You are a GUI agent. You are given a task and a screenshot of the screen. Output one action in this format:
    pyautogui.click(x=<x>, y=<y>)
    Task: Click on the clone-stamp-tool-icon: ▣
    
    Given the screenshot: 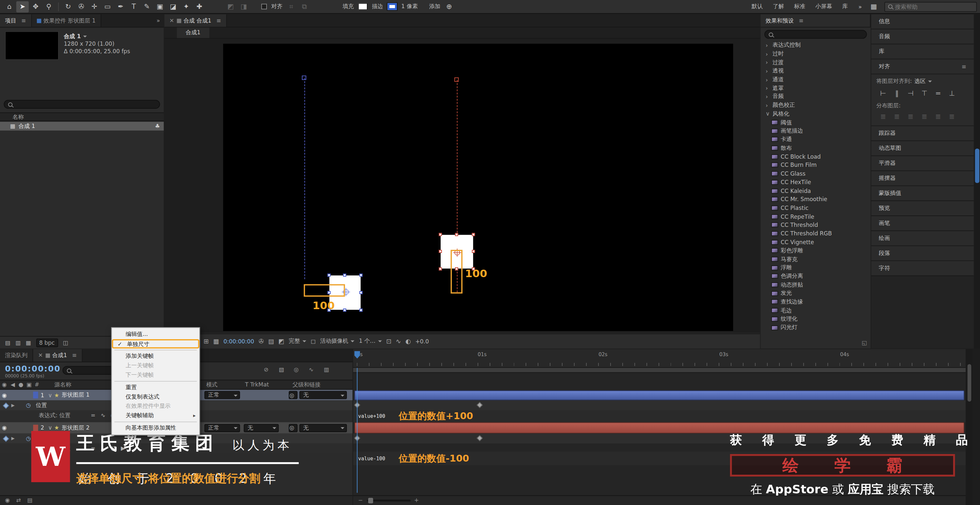 What is the action you would take?
    pyautogui.click(x=160, y=7)
    